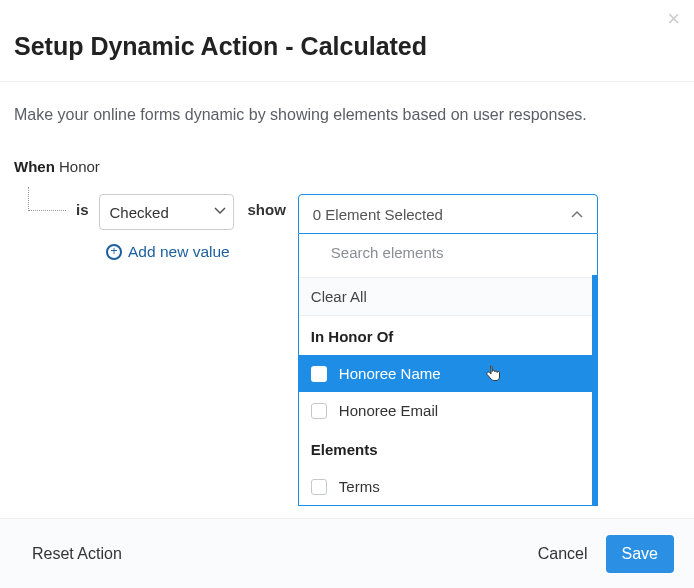 Image resolution: width=694 pixels, height=588 pixels. Describe the element at coordinates (448, 336) in the screenshot. I see `group-heading-in-honor-of: In Honor Of` at that location.